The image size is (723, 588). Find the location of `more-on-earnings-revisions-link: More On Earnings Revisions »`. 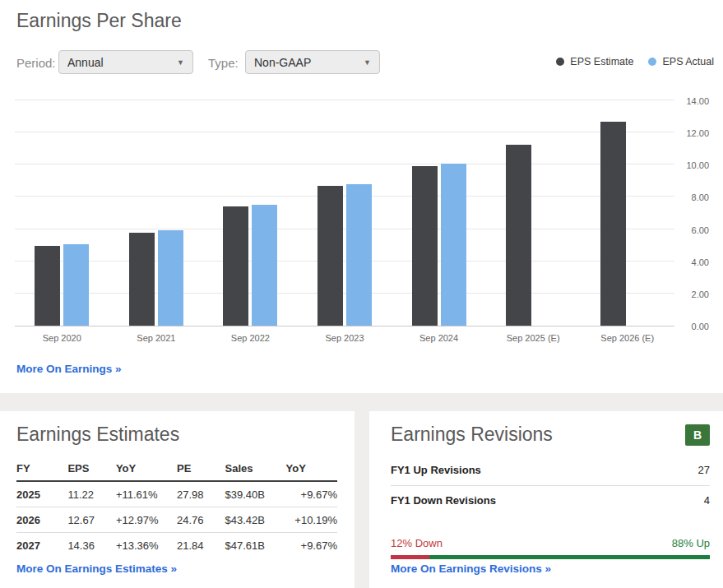

more-on-earnings-revisions-link: More On Earnings Revisions » is located at coordinates (470, 569).